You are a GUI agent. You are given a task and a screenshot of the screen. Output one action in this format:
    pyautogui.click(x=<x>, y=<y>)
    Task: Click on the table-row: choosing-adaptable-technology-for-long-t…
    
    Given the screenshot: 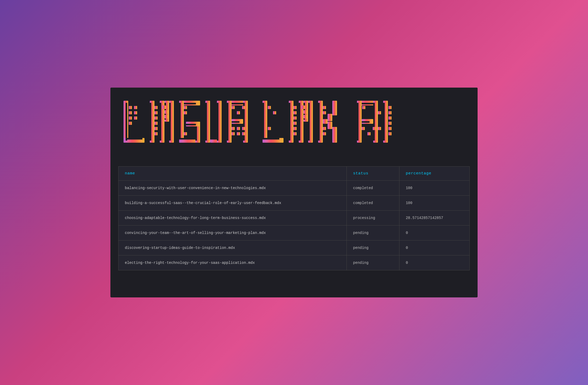 What is the action you would take?
    pyautogui.click(x=294, y=218)
    